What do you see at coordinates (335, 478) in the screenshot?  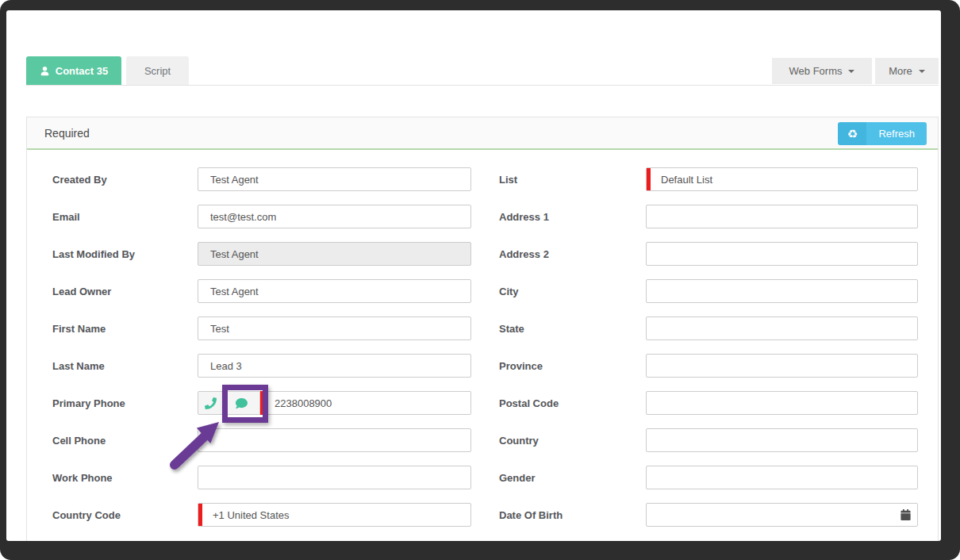 I see `work-phone-input` at bounding box center [335, 478].